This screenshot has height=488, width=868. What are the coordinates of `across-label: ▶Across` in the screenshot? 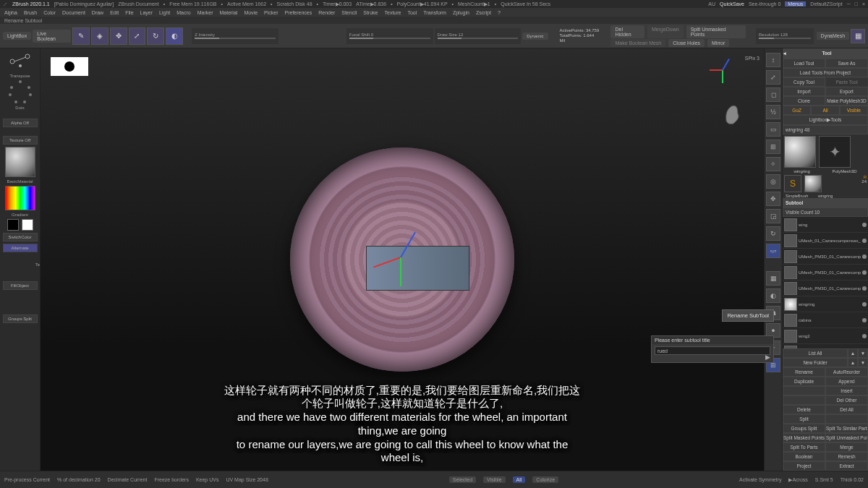 It's located at (798, 480).